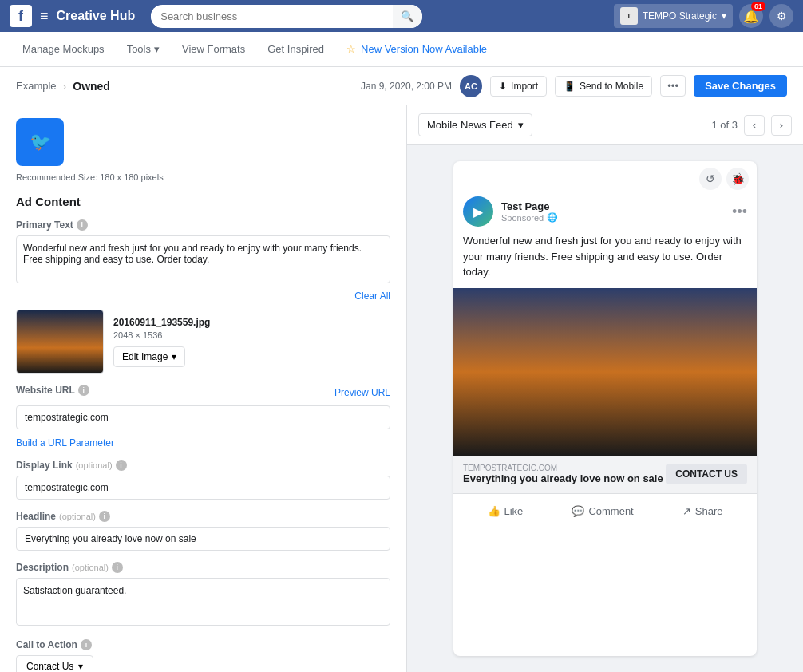 This screenshot has height=672, width=803. What do you see at coordinates (21, 16) in the screenshot?
I see `facebook-icon: f` at bounding box center [21, 16].